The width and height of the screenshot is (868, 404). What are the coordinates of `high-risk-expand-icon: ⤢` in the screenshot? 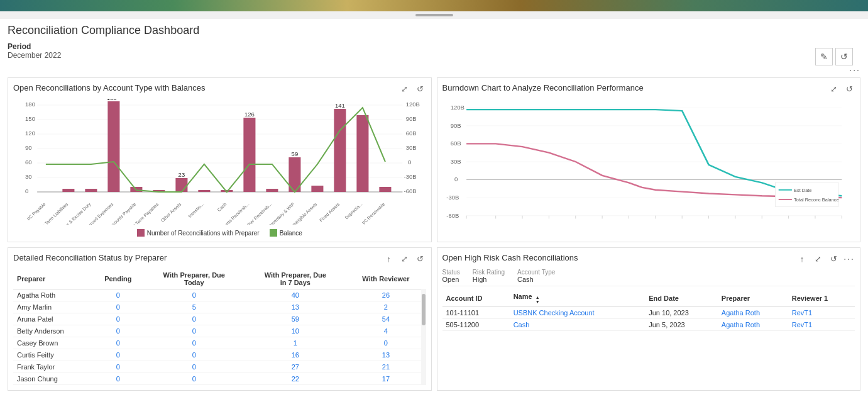 It's located at (818, 259).